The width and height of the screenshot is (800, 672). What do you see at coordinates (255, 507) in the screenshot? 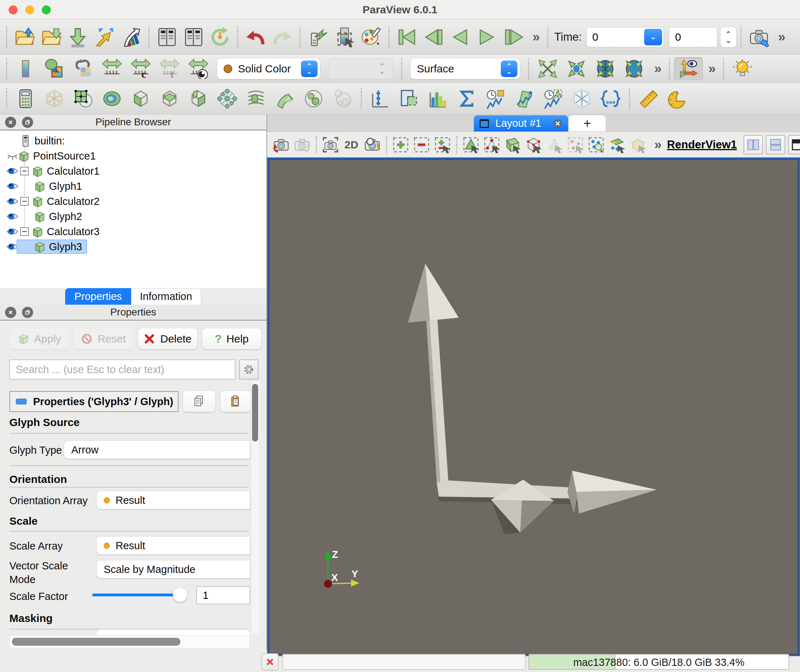
I see `properties-vertical-scrollbar` at bounding box center [255, 507].